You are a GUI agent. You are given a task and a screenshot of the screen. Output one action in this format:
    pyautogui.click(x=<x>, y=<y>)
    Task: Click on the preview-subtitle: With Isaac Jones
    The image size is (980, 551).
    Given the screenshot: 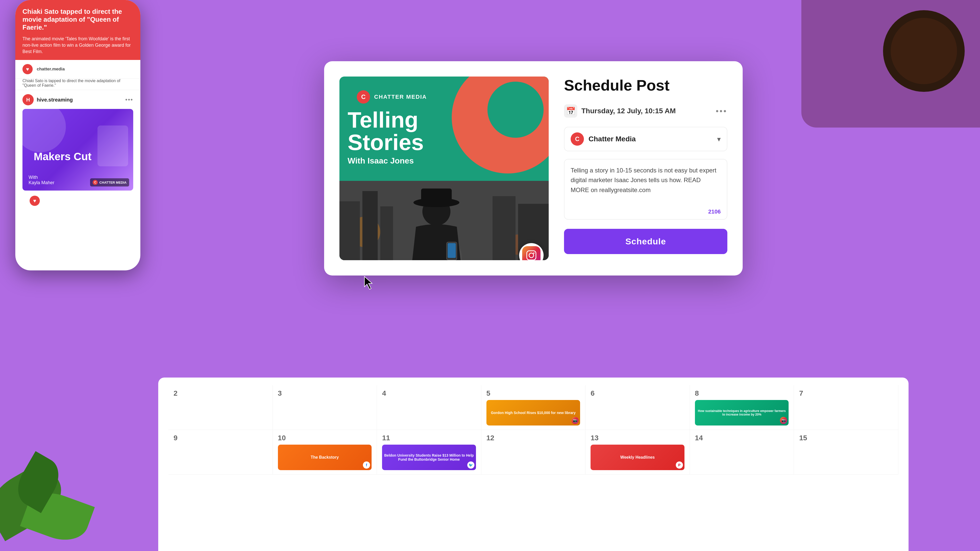 What is the action you would take?
    pyautogui.click(x=444, y=161)
    